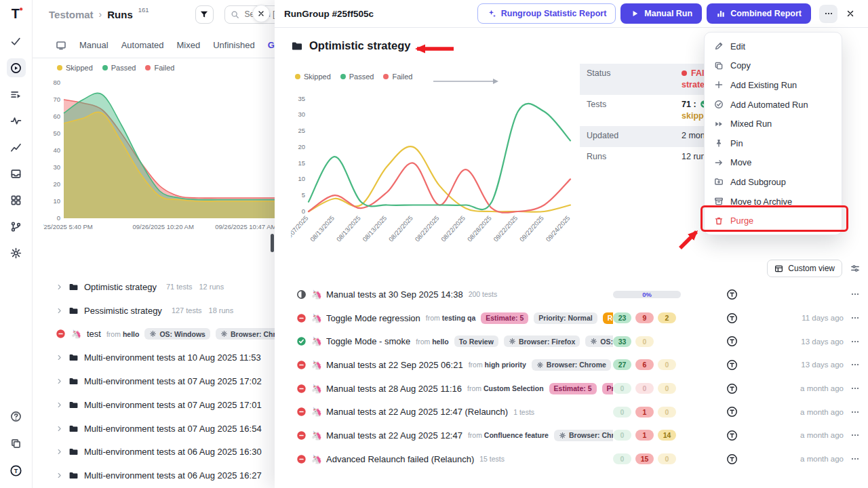  I want to click on run-group-row: Pessimistic strategy127 tests18 runs, so click(153, 310).